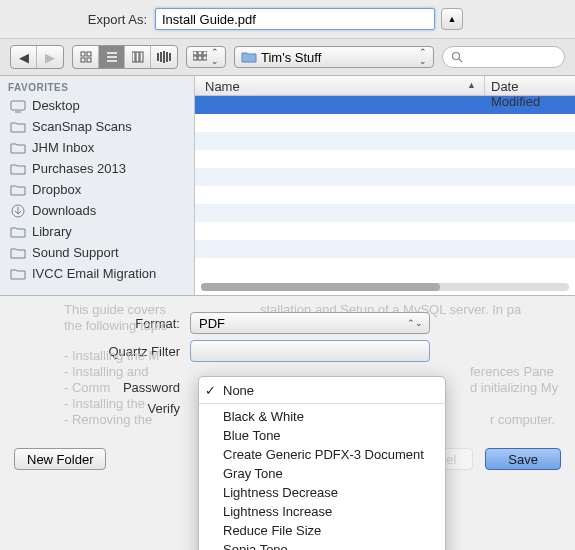  I want to click on menu-item: Sepia Tone, so click(322, 545).